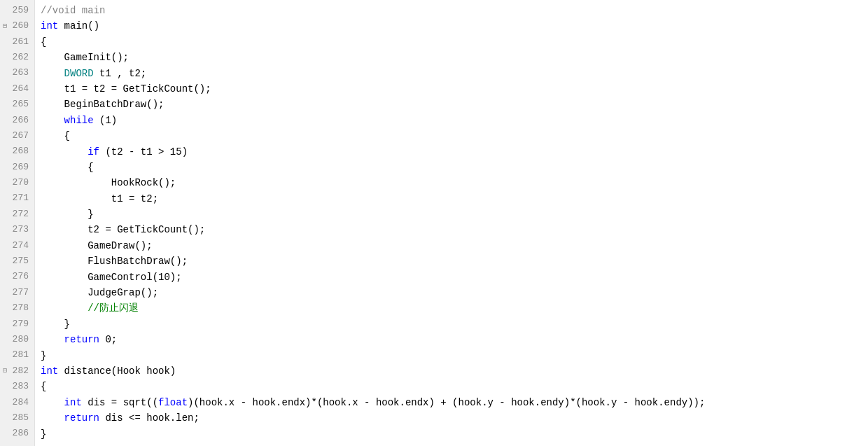 This screenshot has width=868, height=446. Describe the element at coordinates (17, 293) in the screenshot. I see `line-number: 277` at that location.